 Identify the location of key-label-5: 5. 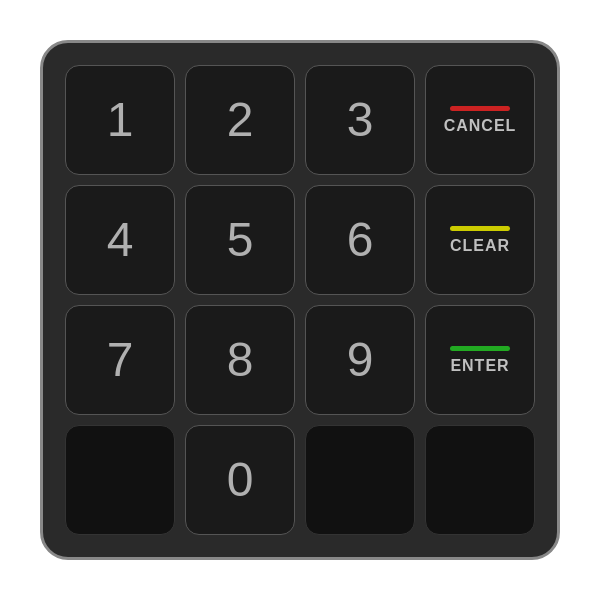
(240, 240).